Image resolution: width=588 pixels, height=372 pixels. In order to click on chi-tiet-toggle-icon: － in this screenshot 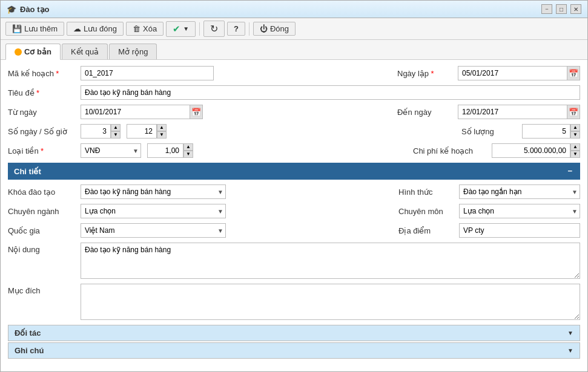, I will do `click(570, 171)`.